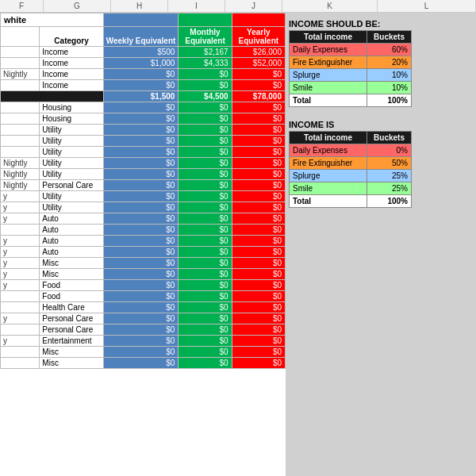  I want to click on bucket-pct: 10%, so click(390, 75).